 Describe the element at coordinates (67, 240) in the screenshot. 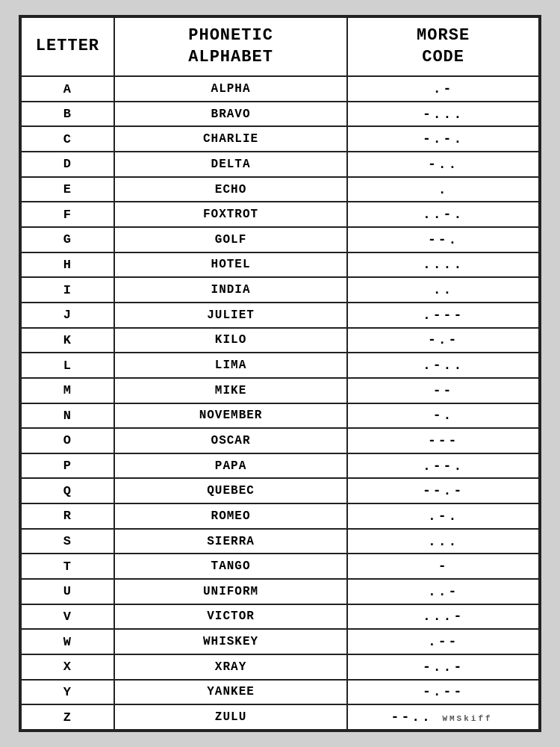

I see `cell-letter: G` at that location.